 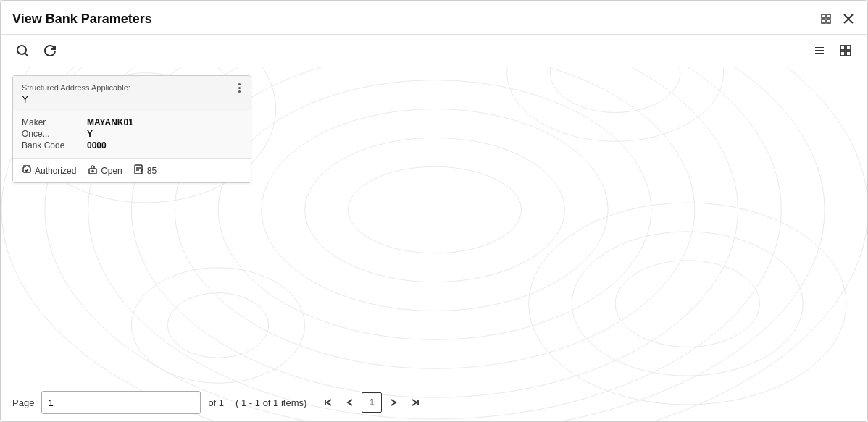 What do you see at coordinates (350, 402) in the screenshot?
I see `prev-page-button` at bounding box center [350, 402].